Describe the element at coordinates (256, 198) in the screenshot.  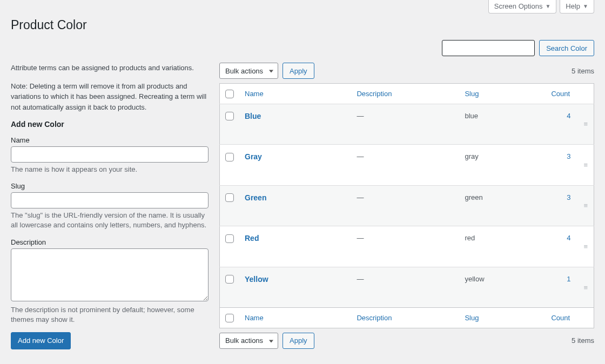
I see `term-name-link: Green` at that location.